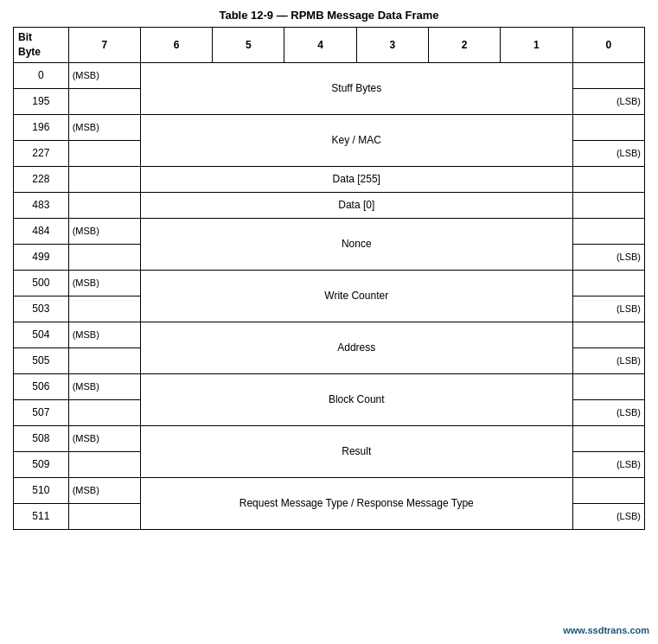 This screenshot has height=644, width=658. I want to click on table-row: 0(MSB)Stuff Bytes, so click(329, 75).